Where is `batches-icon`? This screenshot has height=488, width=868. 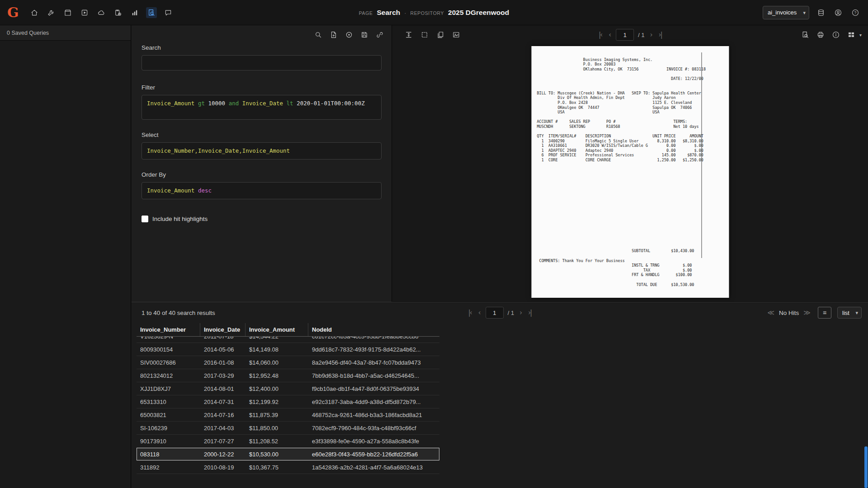 batches-icon is located at coordinates (68, 13).